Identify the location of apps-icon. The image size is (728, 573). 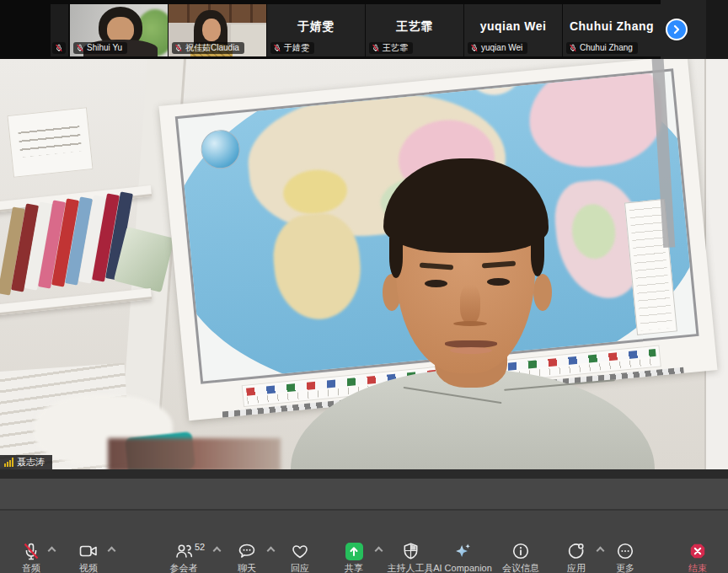
(576, 551).